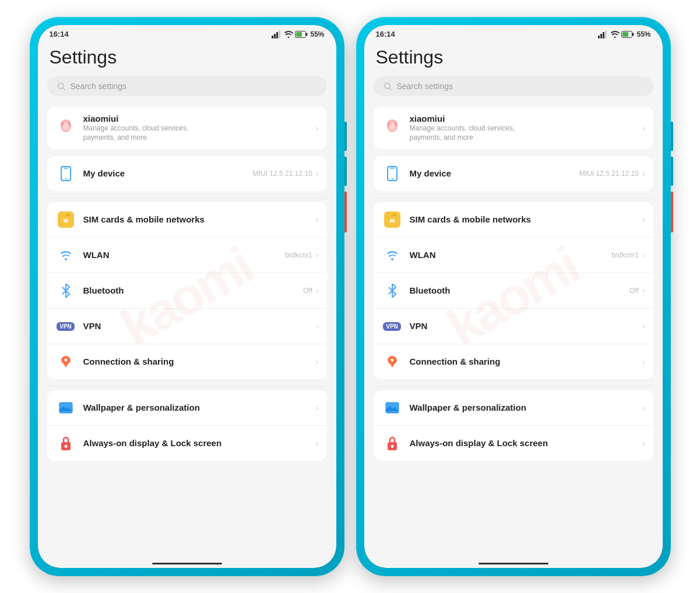 The image size is (700, 593). Describe the element at coordinates (142, 408) in the screenshot. I see `wallpaper-label-1: Wallpaper & personalization` at that location.